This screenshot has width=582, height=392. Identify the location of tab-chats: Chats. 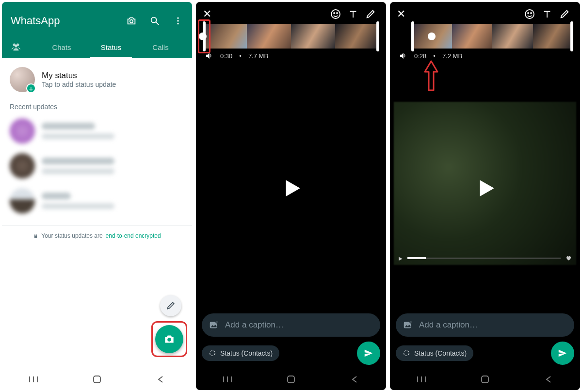
(62, 48).